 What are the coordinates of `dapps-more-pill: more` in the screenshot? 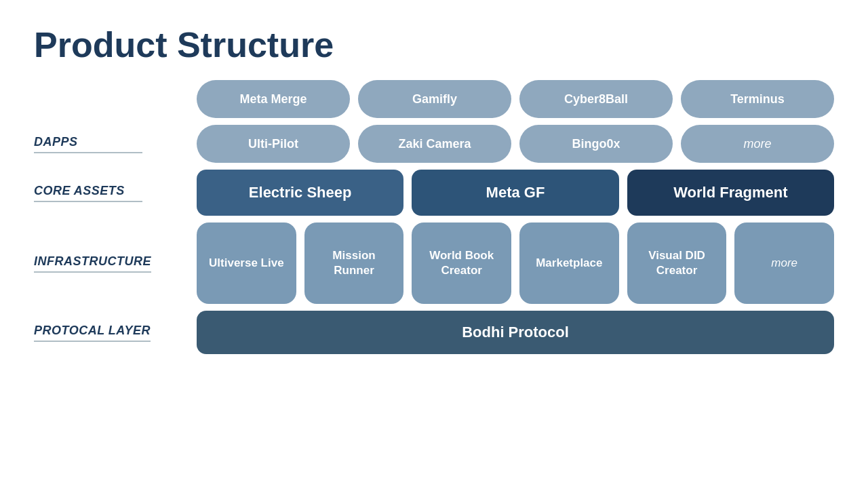 It's located at (757, 144).